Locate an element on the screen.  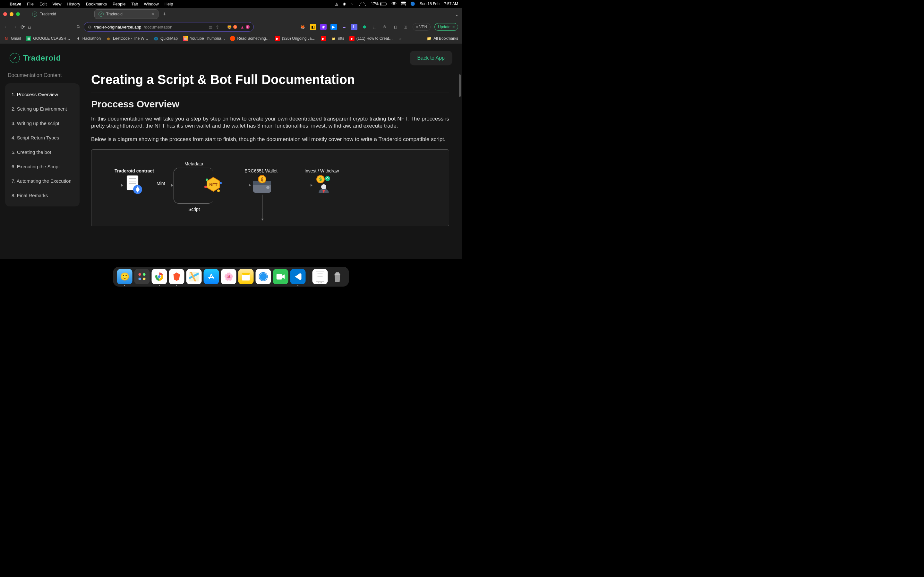
all-bookmarks: 📁All Bookmarks is located at coordinates (443, 39).